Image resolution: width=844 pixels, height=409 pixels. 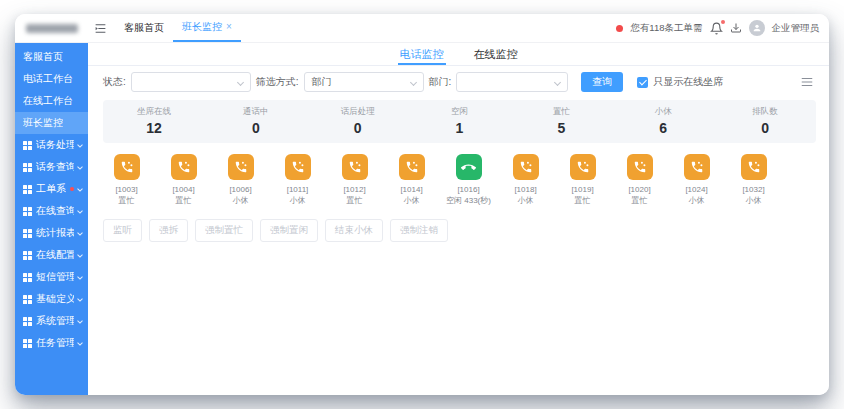 What do you see at coordinates (666, 28) in the screenshot?
I see `workorder-notice: 您有118条工单需` at bounding box center [666, 28].